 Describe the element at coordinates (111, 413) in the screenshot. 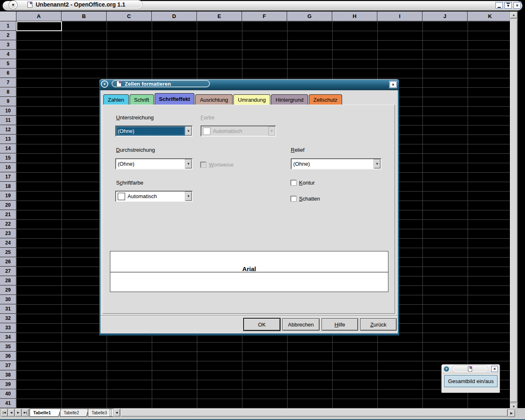

I see `horizontal-splitter` at that location.